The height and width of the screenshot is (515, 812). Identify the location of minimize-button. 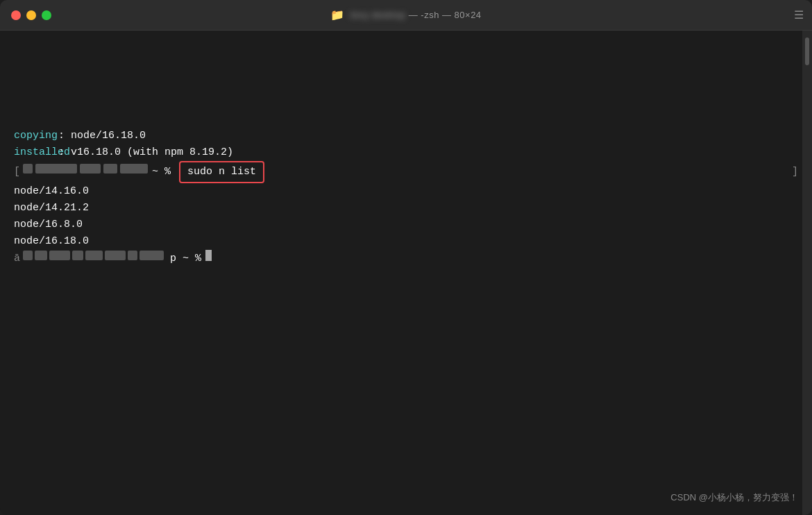
(31, 15).